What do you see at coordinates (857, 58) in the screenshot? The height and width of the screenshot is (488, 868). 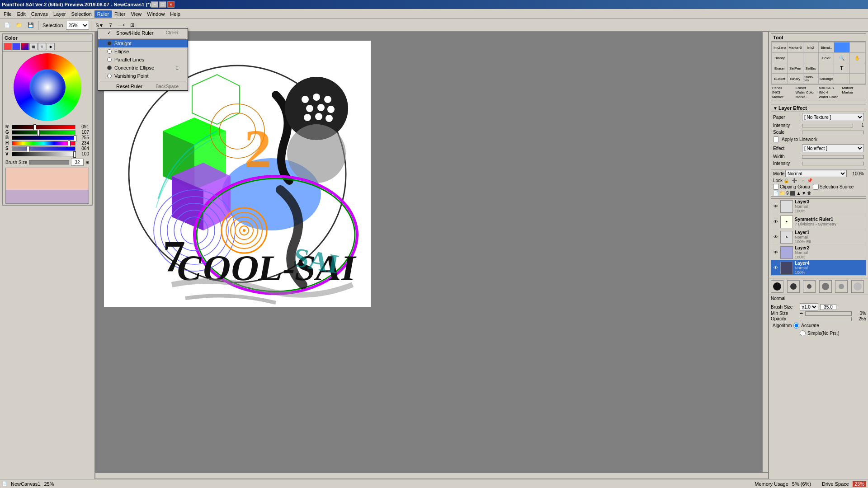 I see `tool-hand: ✋` at bounding box center [857, 58].